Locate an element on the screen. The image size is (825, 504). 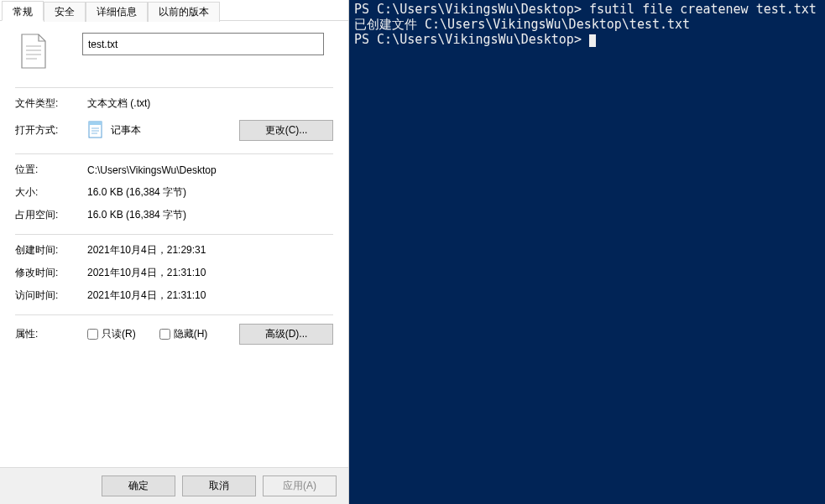
change-button: 更改(C)... is located at coordinates (286, 131).